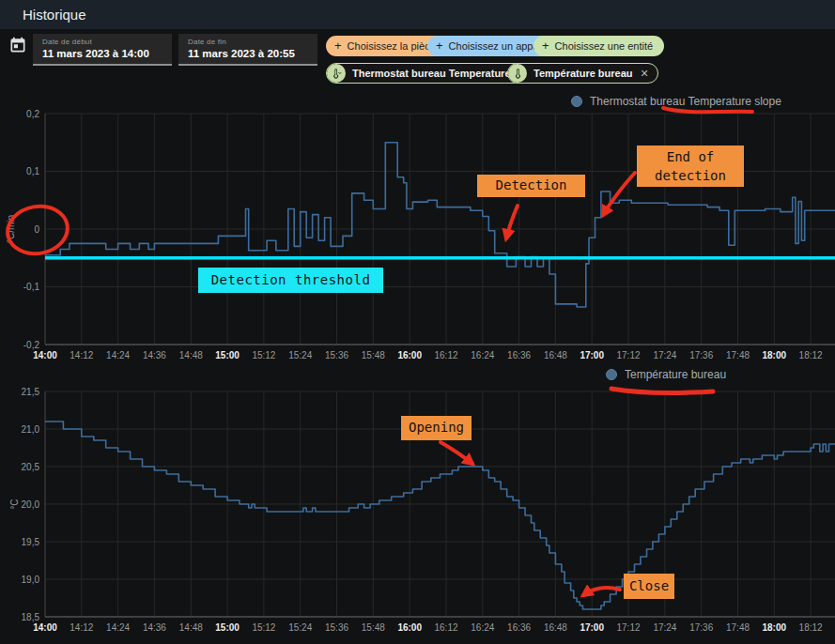  Describe the element at coordinates (291, 280) in the screenshot. I see `annotation-detection-threshold: Detection threshold` at that location.